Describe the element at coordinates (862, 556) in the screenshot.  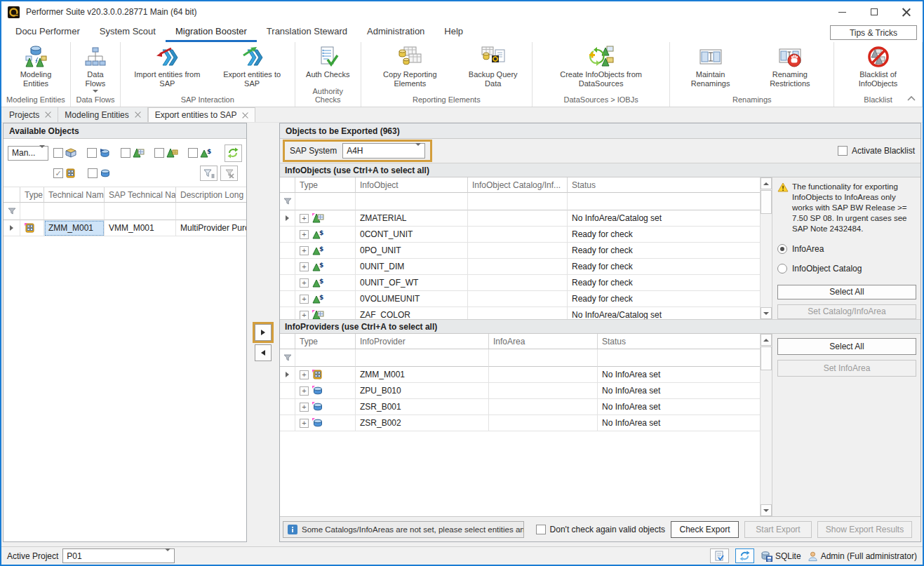
I see `user-status: Admin (Full administrator)` at that location.